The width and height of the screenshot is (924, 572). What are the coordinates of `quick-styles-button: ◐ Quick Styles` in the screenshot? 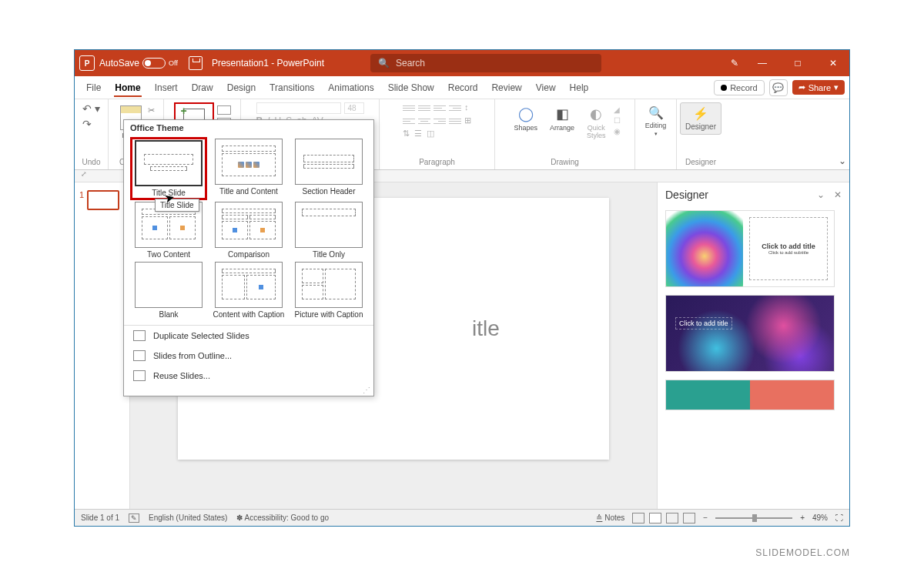 It's located at (596, 122).